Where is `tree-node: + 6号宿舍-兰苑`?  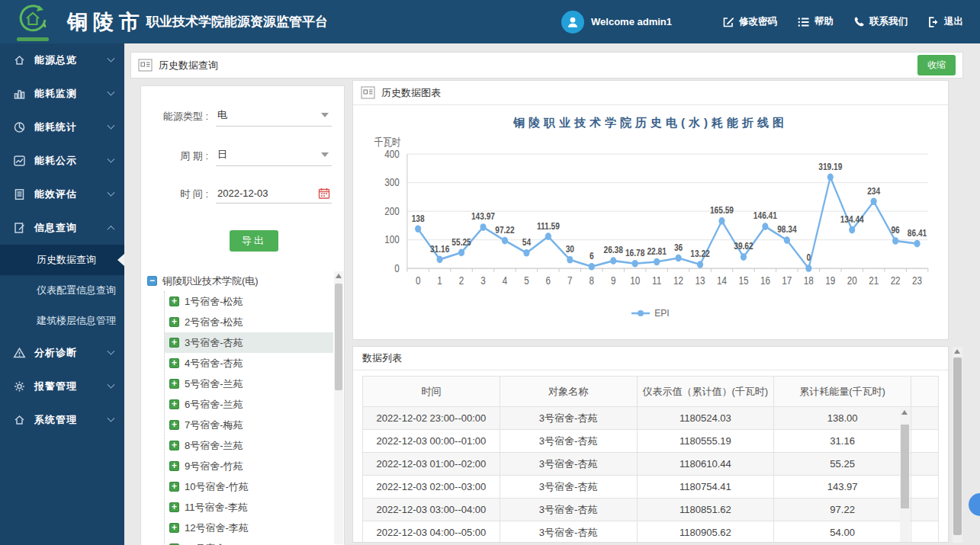 tree-node: + 6号宿舍-兰苑 is located at coordinates (249, 404).